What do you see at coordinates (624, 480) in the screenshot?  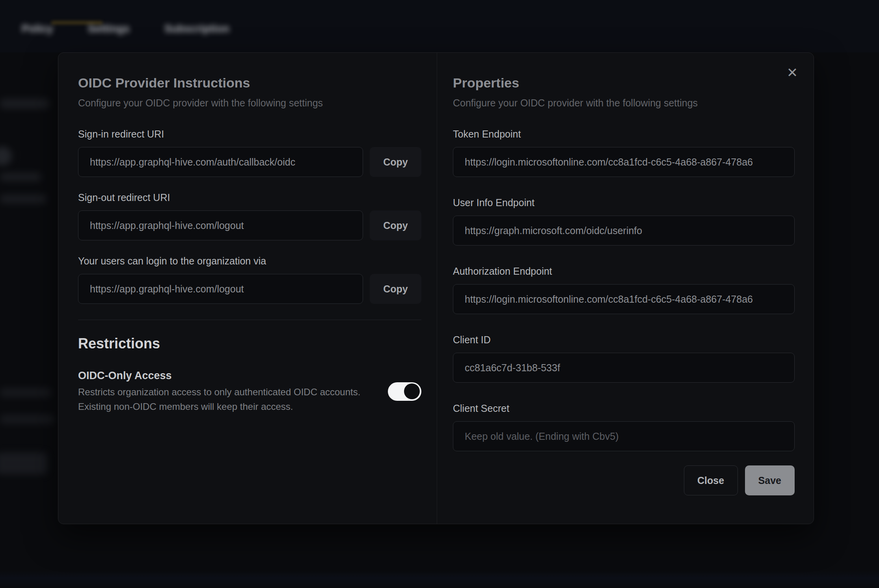 I see `modal-footer: Close Save` at bounding box center [624, 480].